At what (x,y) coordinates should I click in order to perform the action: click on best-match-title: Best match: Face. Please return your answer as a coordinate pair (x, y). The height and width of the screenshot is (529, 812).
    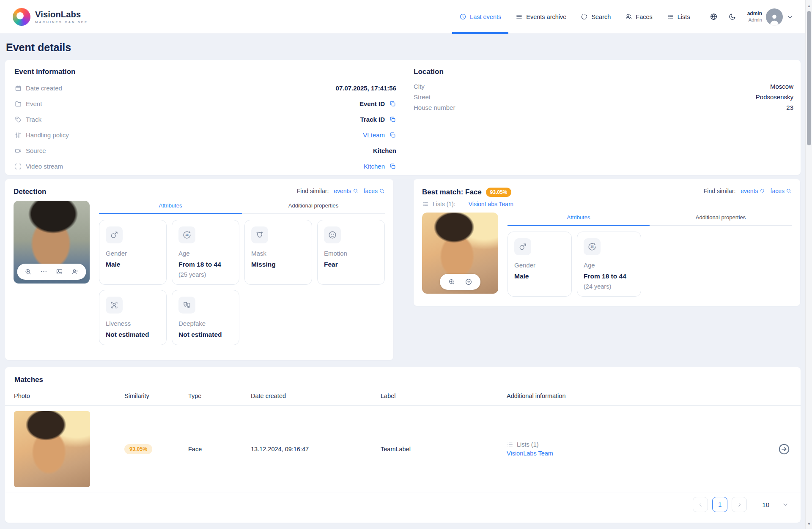
    Looking at the image, I should click on (452, 192).